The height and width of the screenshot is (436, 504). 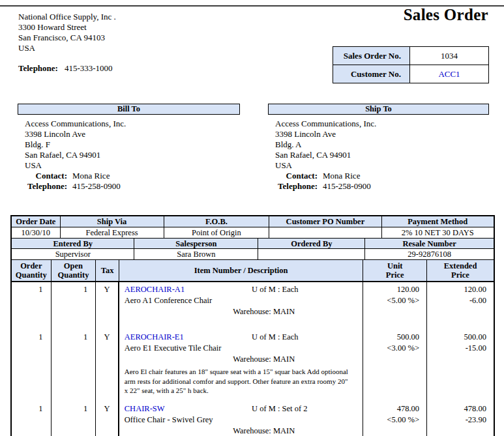 What do you see at coordinates (395, 271) in the screenshot?
I see `unit-price-header: Unit Price` at bounding box center [395, 271].